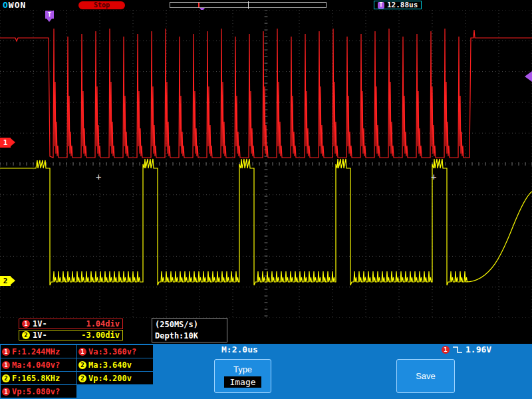 Image resolution: width=532 pixels, height=399 pixels. Describe the element at coordinates (36, 392) in the screenshot. I see `measurement-label: Vp:5.080v?` at that location.